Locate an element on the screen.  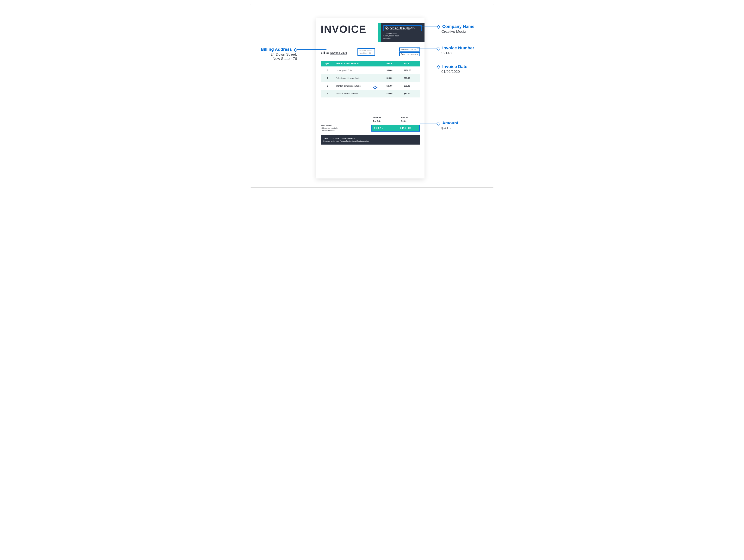
callout-billing-address: Billing Address 24 Down Street, New Stat… is located at coordinates (278, 54).